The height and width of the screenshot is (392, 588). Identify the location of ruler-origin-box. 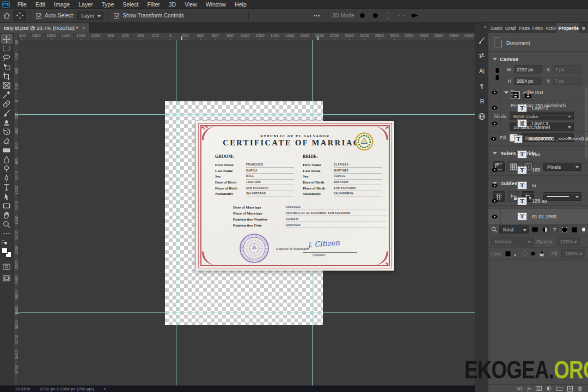
(16, 36).